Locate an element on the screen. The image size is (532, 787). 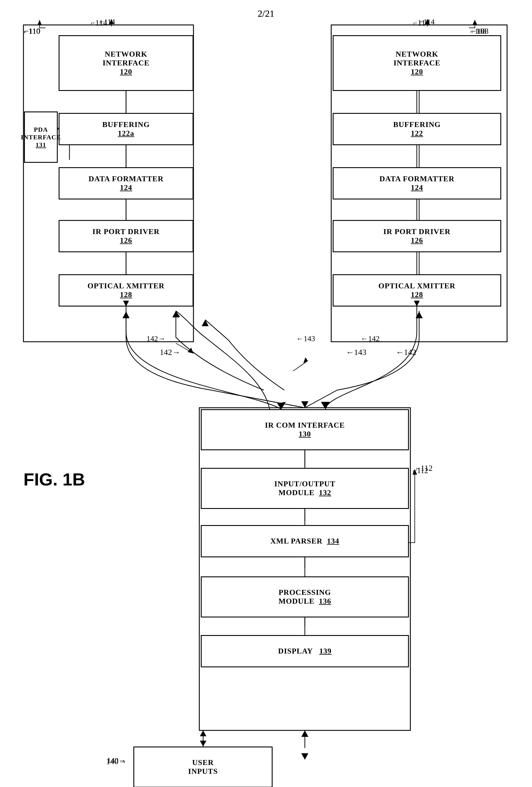
ir-com-interface-text: IR COM INTERFACE 130 is located at coordinates (305, 430).